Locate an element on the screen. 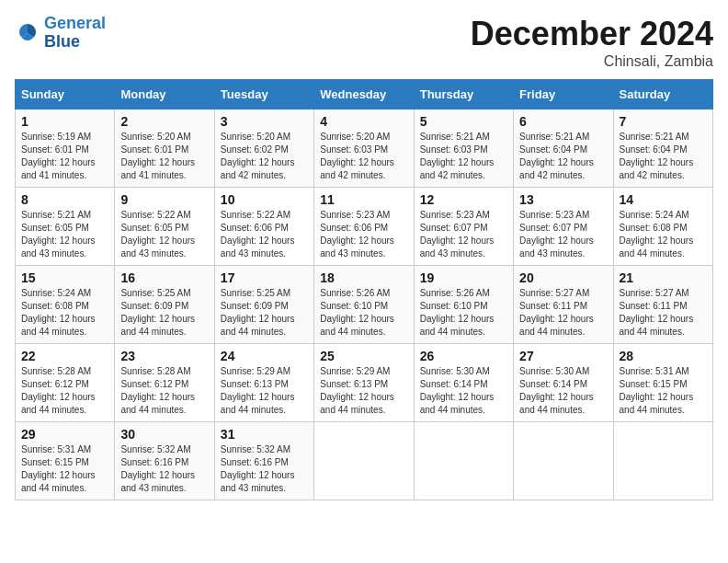 This screenshot has height=563, width=728. day-number: 7 is located at coordinates (664, 121).